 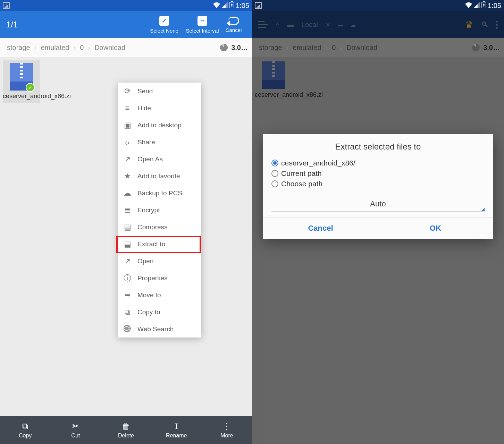 I want to click on ctx-open-as: ↗Open As, so click(x=160, y=159).